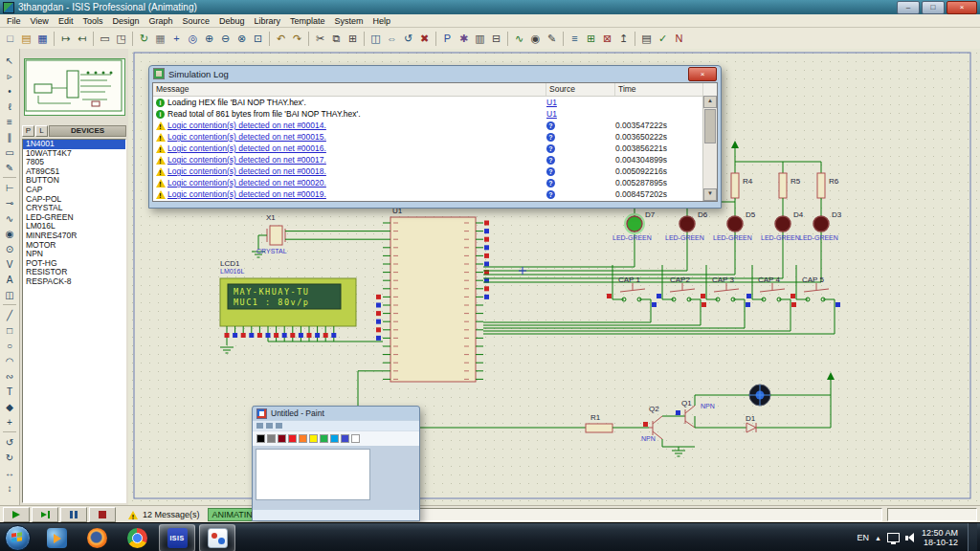  Describe the element at coordinates (193, 38) in the screenshot. I see `center-at-cursor-icon: ◎` at that location.